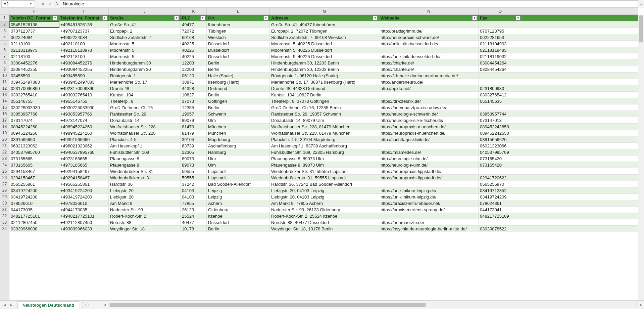 Image resolution: width=644 pixels, height=309 pixels. I want to click on column-header-cell: Ort▾, so click(238, 18).